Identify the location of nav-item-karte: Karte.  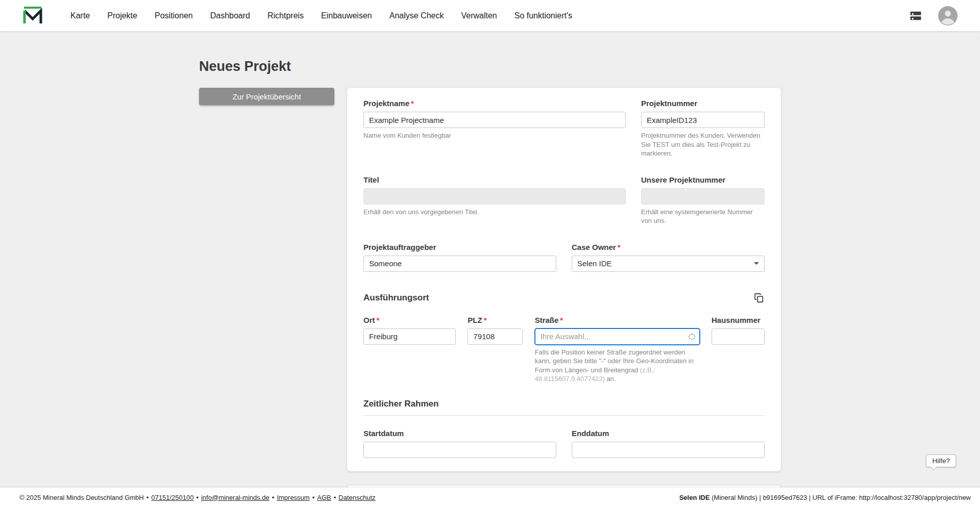
(80, 16).